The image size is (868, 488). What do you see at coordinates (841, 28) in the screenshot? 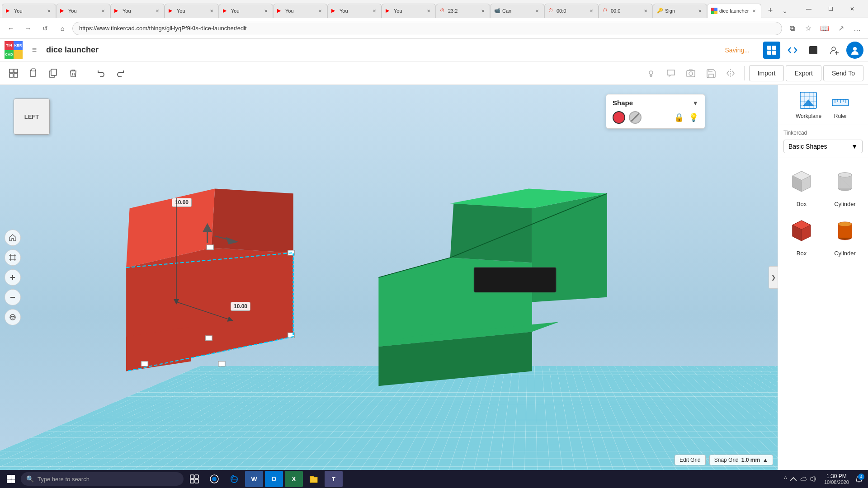
I see `share-button: ↗` at bounding box center [841, 28].